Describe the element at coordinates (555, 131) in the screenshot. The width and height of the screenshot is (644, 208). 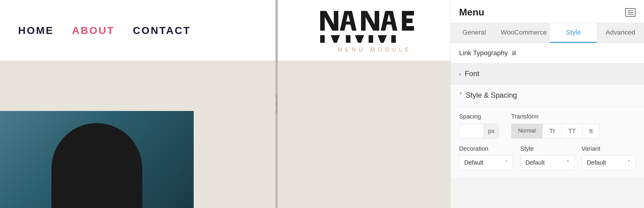
I see `transform-row: Normal Tt TT tt` at that location.